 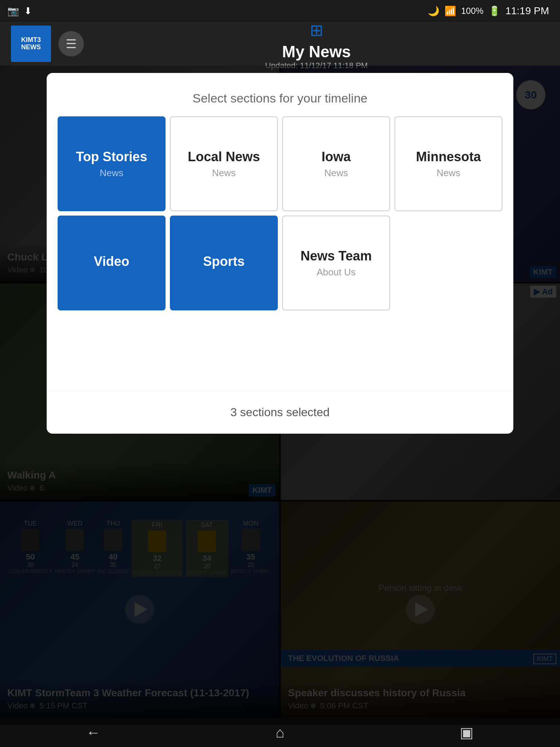 I want to click on iowa-sub: News, so click(x=336, y=173).